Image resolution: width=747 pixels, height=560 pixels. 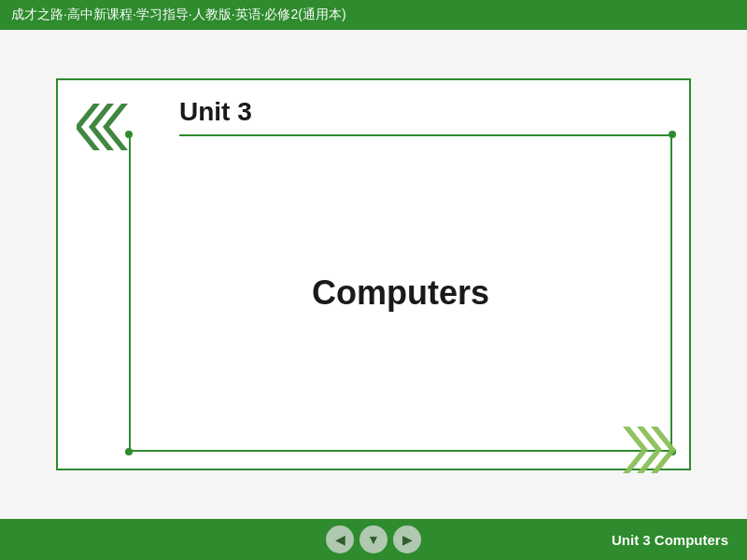 What do you see at coordinates (216, 112) in the screenshot?
I see `unit-title: Unit 3` at bounding box center [216, 112].